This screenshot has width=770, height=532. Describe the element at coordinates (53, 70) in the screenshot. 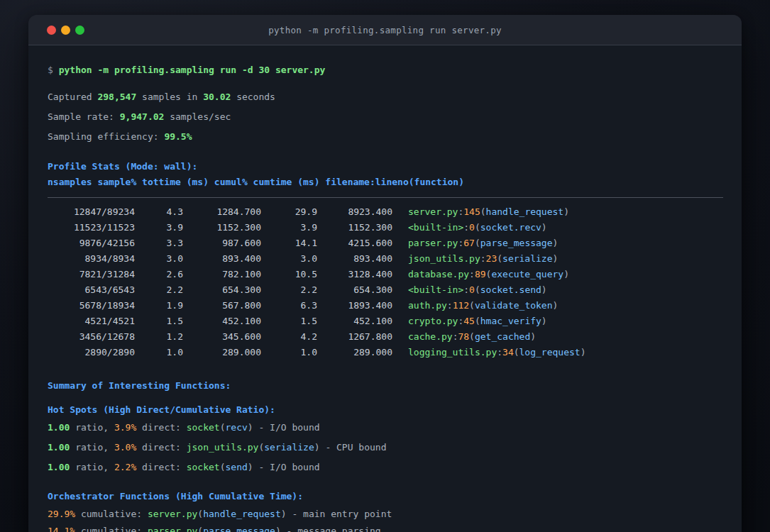

I see `prompt-symbol: $` at that location.